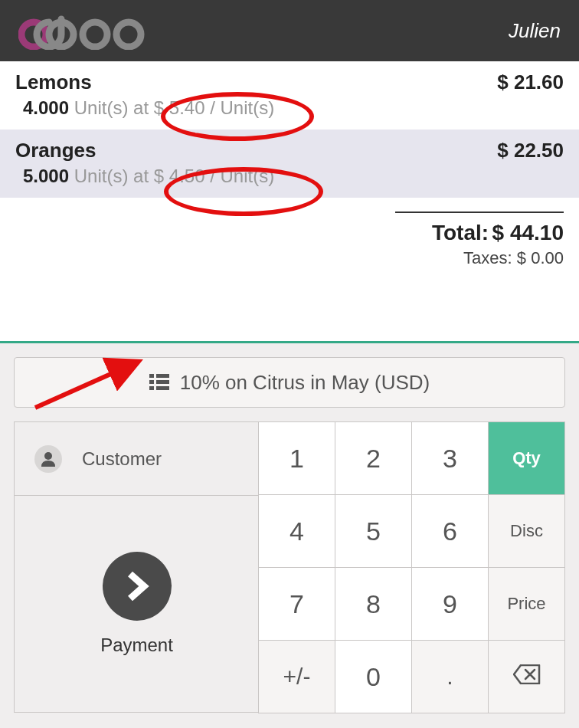  I want to click on line-total: $ 22.50, so click(530, 150).